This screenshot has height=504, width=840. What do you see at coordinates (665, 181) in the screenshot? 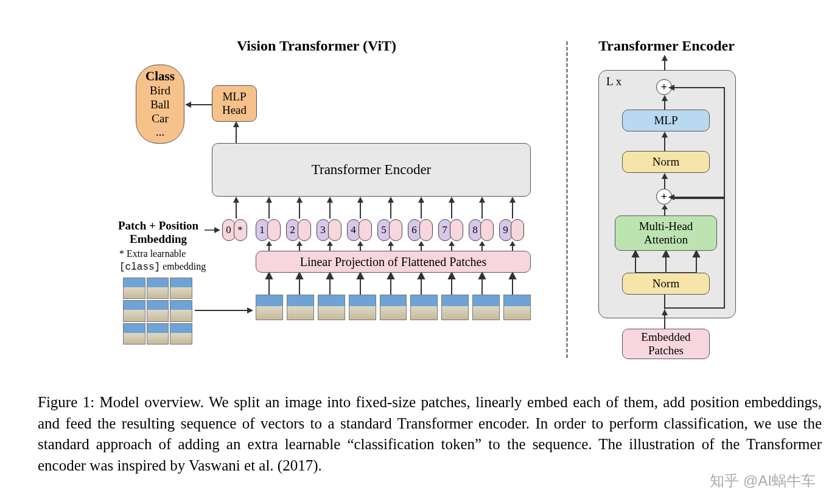
I see `arrow-add-norm1` at bounding box center [665, 181].